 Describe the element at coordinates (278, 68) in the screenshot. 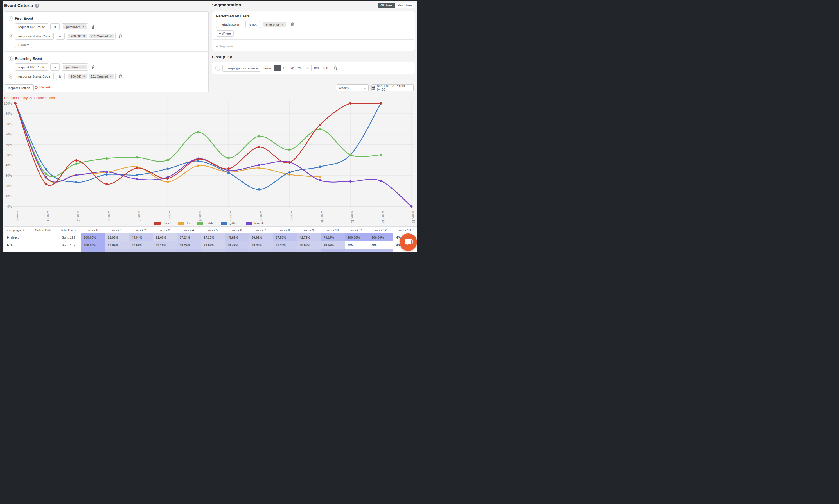

I see `term-option-5: 5` at that location.